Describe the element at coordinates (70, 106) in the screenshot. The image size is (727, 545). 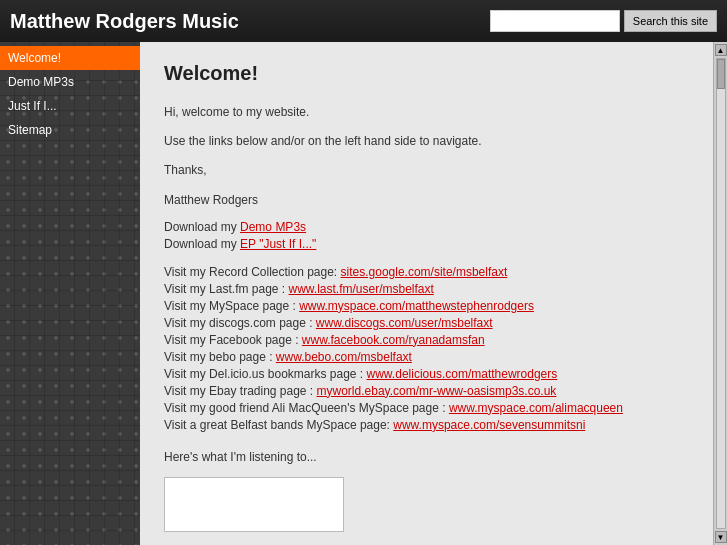
I see `sidebar-item-just-if-i: Just If I...` at that location.